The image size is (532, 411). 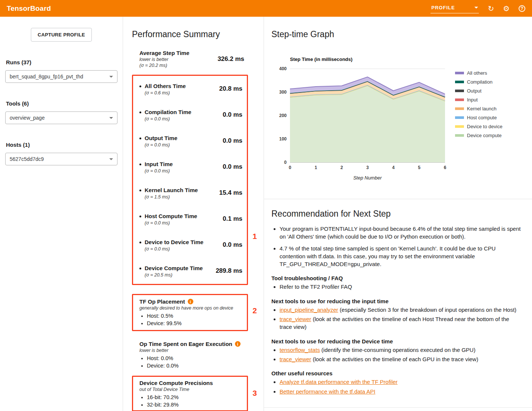 I want to click on recommendation-bullet: 4.7 % of the total step time sampled is …, so click(x=401, y=256).